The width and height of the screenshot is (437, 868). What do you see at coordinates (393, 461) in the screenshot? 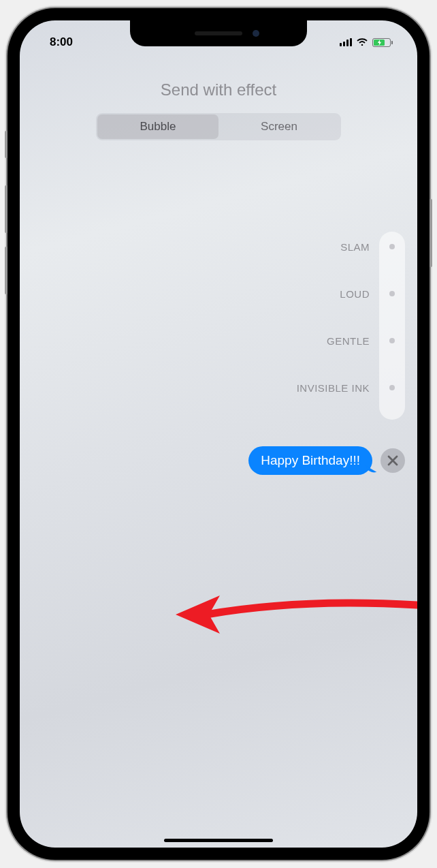
I see `close-icon` at bounding box center [393, 461].